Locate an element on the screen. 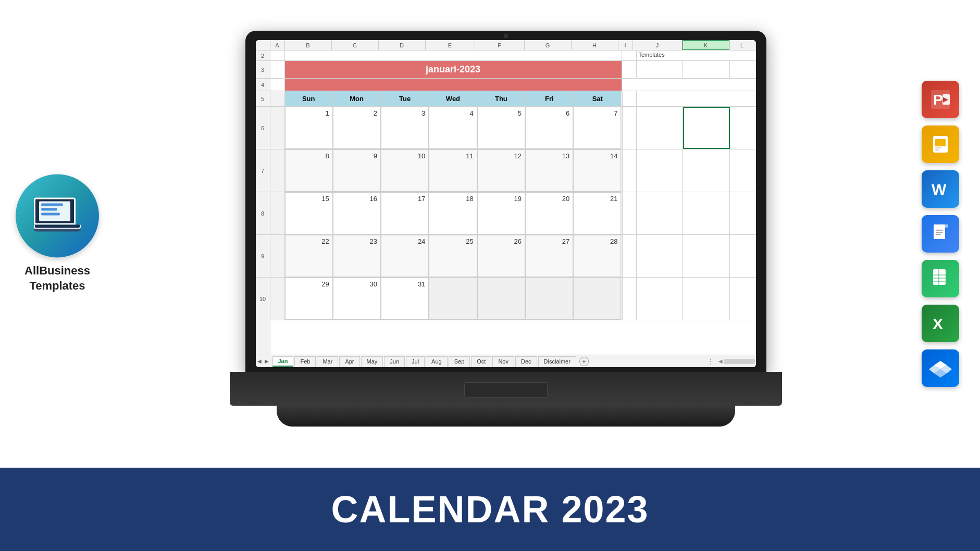  col-header-c: C is located at coordinates (355, 45).